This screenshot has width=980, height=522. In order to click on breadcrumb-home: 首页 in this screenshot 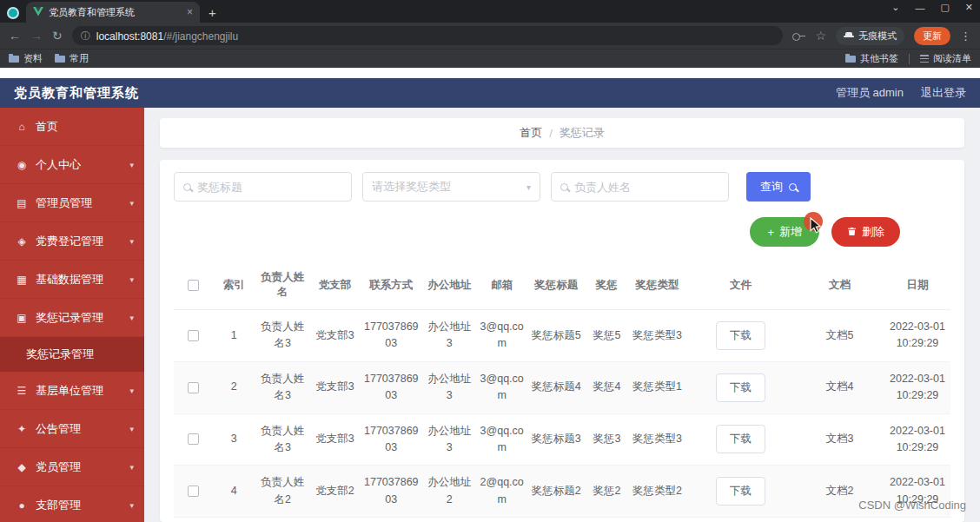, I will do `click(531, 133)`.